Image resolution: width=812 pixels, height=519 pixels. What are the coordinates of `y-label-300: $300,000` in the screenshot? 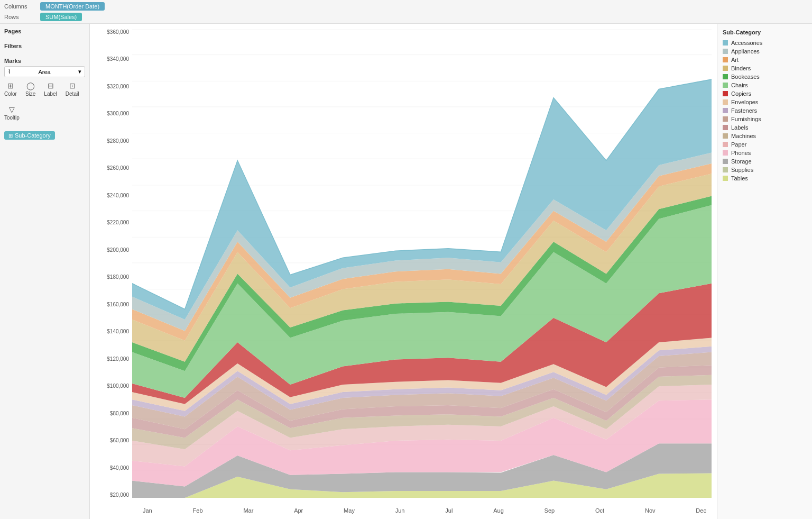 It's located at (118, 113).